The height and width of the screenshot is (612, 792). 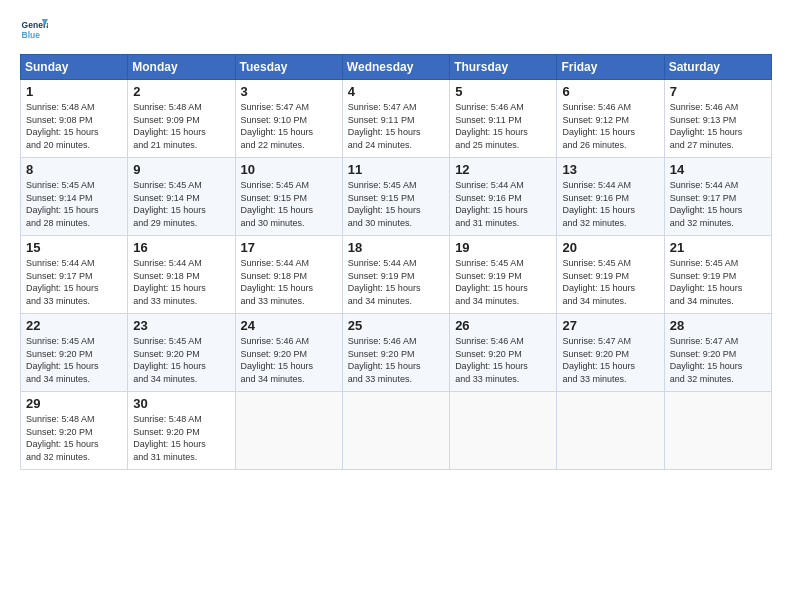 What do you see at coordinates (504, 68) in the screenshot?
I see `col-header-thursday: Thursday` at bounding box center [504, 68].